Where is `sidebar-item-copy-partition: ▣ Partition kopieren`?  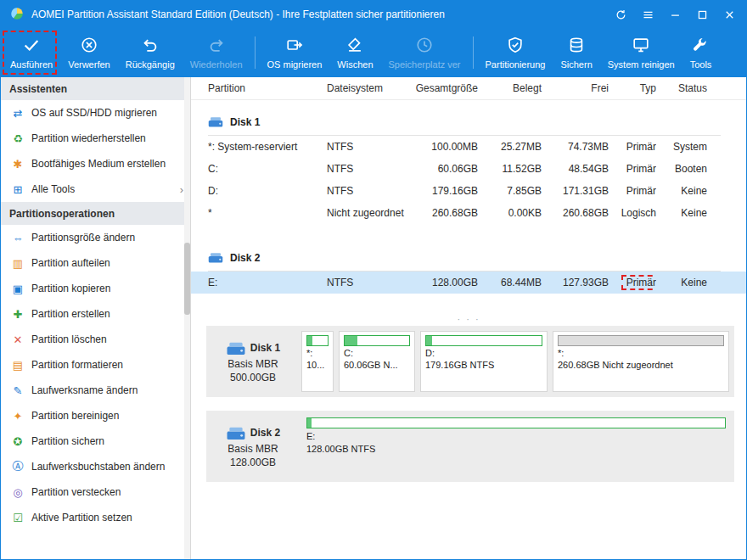
sidebar-item-copy-partition: ▣ Partition kopieren is located at coordinates (95, 288).